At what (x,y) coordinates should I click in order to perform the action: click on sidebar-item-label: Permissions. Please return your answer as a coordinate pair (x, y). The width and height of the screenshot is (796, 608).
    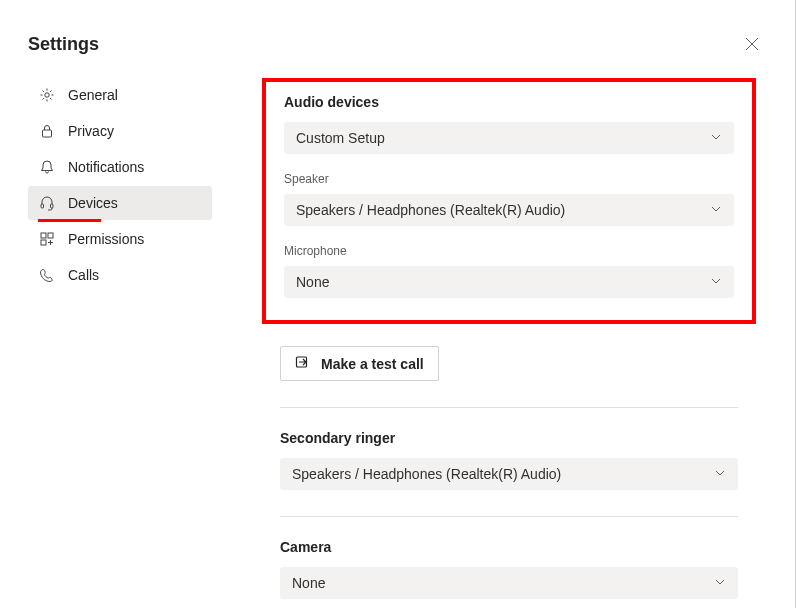
    Looking at the image, I should click on (106, 239).